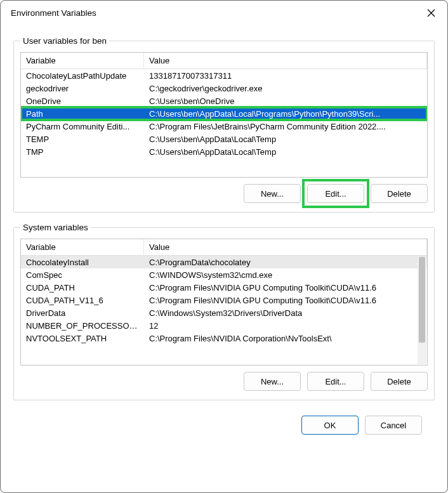 This screenshot has height=493, width=448. I want to click on cell-value: C:\Windows\System32\Drivers\DriverData, so click(286, 313).